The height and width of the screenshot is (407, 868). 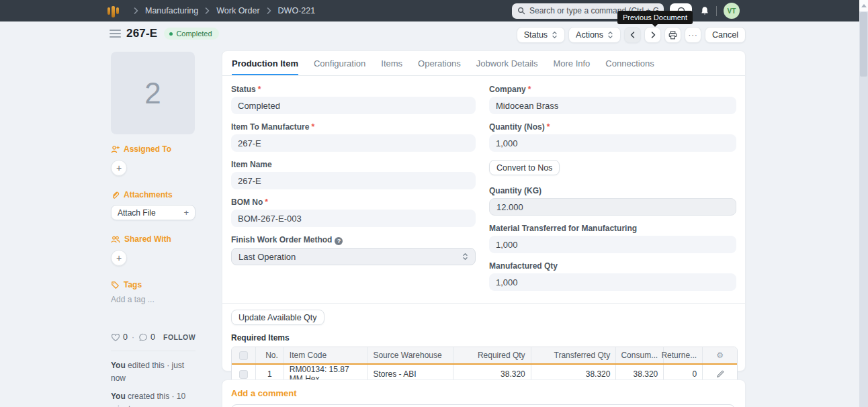 I want to click on breadcrumb-work-order: Work Order, so click(x=238, y=11).